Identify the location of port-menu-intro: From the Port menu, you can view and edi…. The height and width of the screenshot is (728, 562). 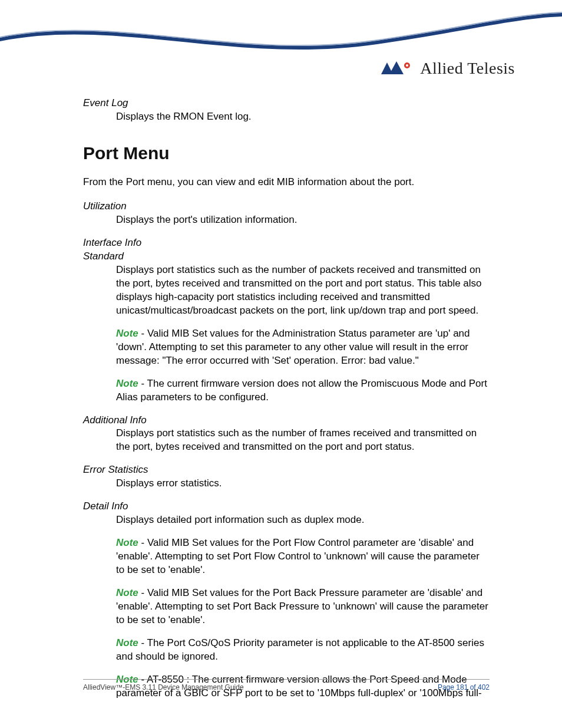
(286, 183).